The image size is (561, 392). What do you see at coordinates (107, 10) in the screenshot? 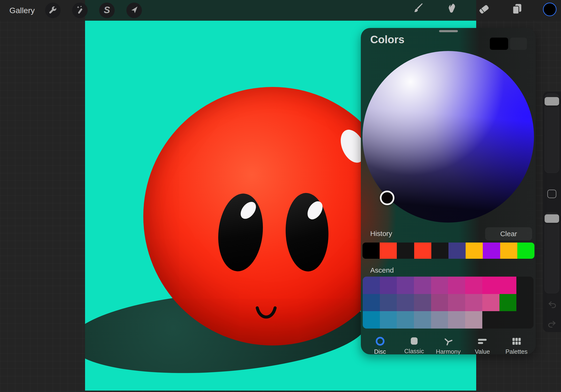
I see `selection-button: S` at bounding box center [107, 10].